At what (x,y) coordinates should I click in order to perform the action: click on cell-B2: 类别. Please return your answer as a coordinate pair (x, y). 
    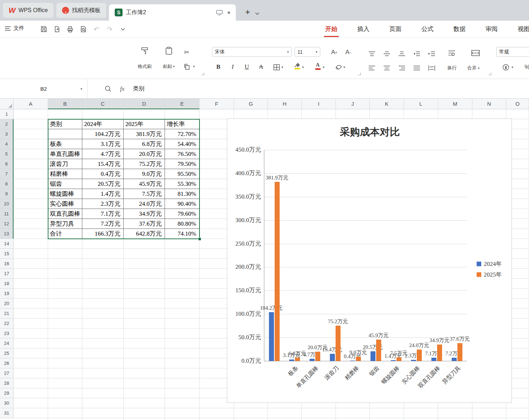
    Looking at the image, I should click on (65, 124).